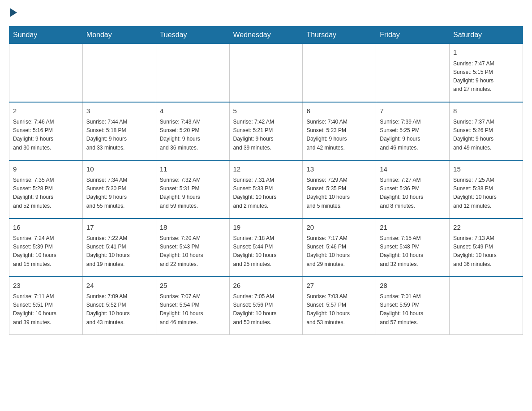  Describe the element at coordinates (413, 248) in the screenshot. I see `calendar-cell: 21Sunrise: 7:15 AM Sunset: 5:48 PM Dayli…` at that location.